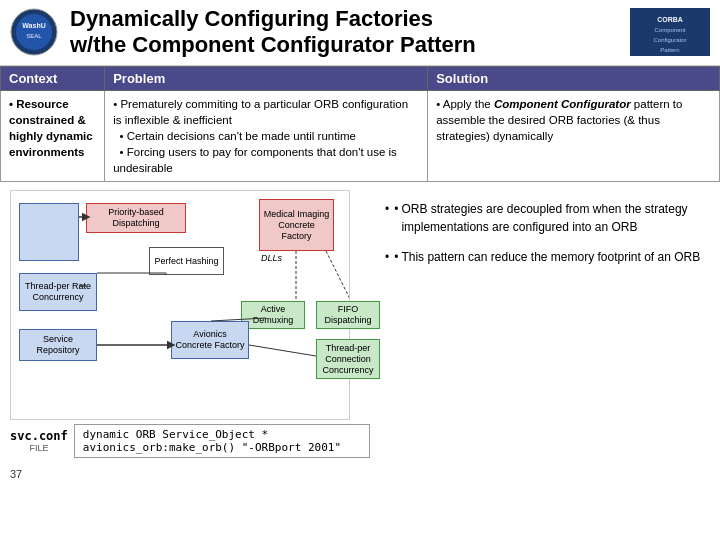 The image size is (720, 540). I want to click on context-cell: • Resource constrained & highly dynamic …, so click(53, 136).